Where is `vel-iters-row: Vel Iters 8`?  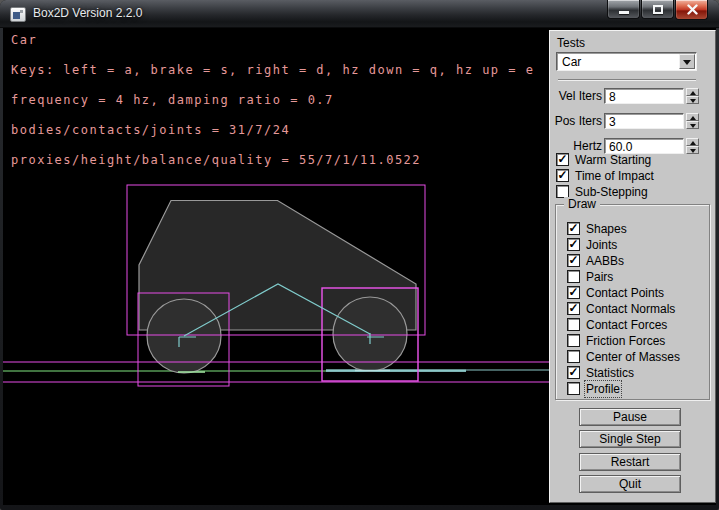 vel-iters-row: Vel Iters 8 is located at coordinates (634, 96).